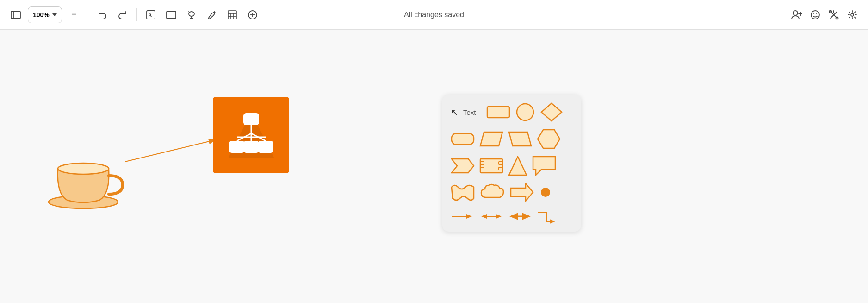 This screenshot has width=868, height=303. I want to click on redo-button, so click(123, 15).